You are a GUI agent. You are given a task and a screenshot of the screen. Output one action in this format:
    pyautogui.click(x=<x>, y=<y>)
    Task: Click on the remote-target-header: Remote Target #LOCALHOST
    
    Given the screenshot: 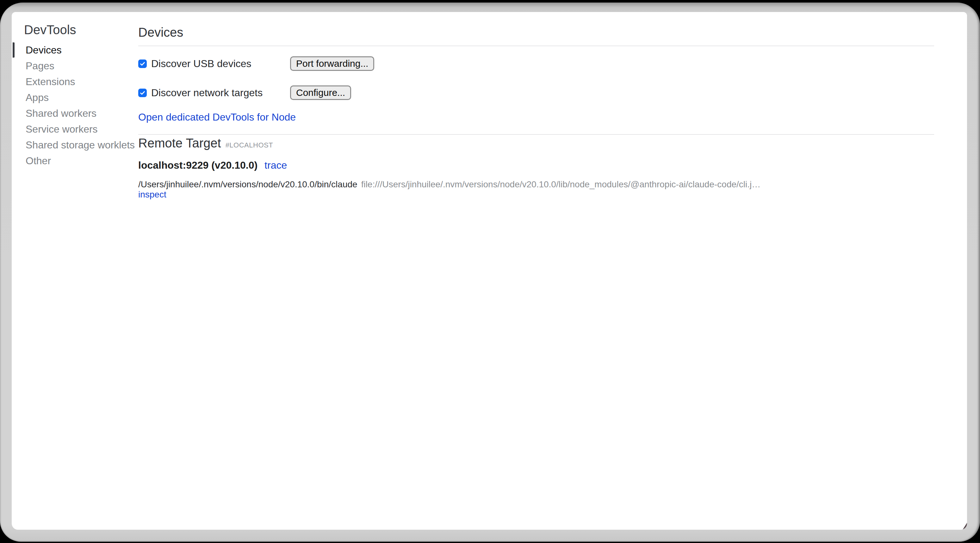 What is the action you would take?
    pyautogui.click(x=536, y=143)
    